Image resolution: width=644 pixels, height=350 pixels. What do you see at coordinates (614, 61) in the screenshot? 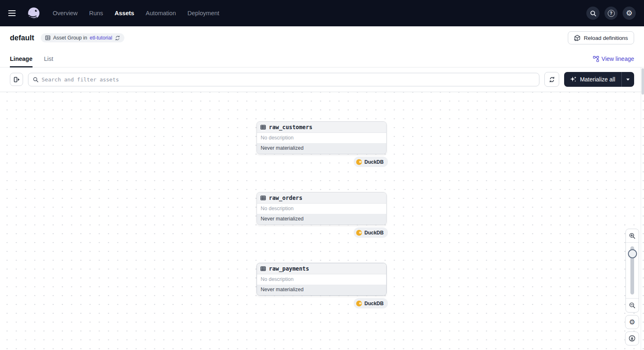
I see `view-lineage-link: View lineage` at bounding box center [614, 61].